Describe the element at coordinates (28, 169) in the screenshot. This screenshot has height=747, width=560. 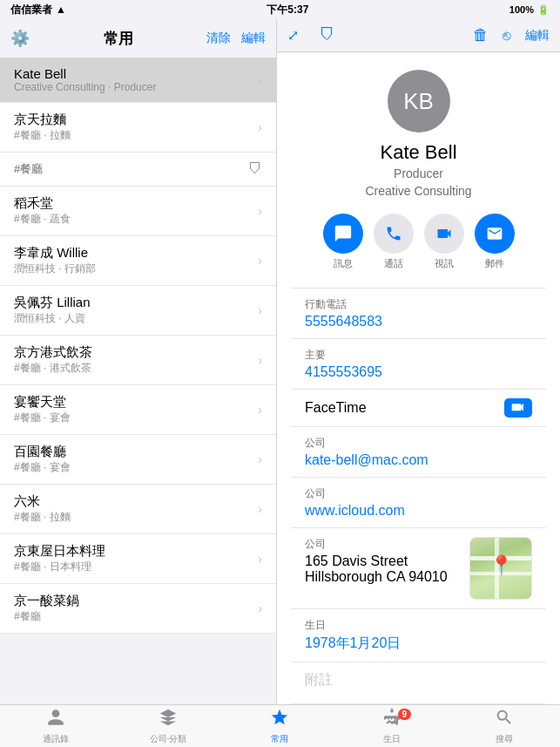
I see `section-header-label: #餐廳` at that location.